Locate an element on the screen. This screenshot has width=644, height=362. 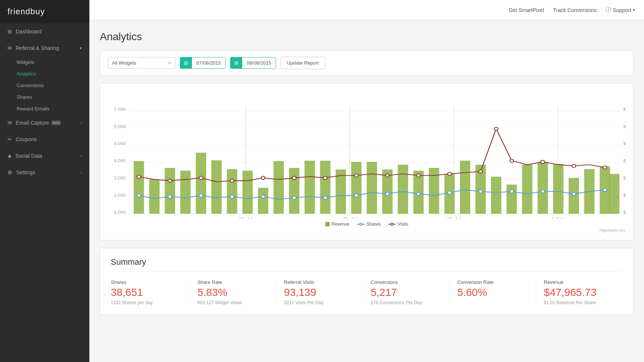
stat-referral-visits-value: 93,139 is located at coordinates (320, 293).